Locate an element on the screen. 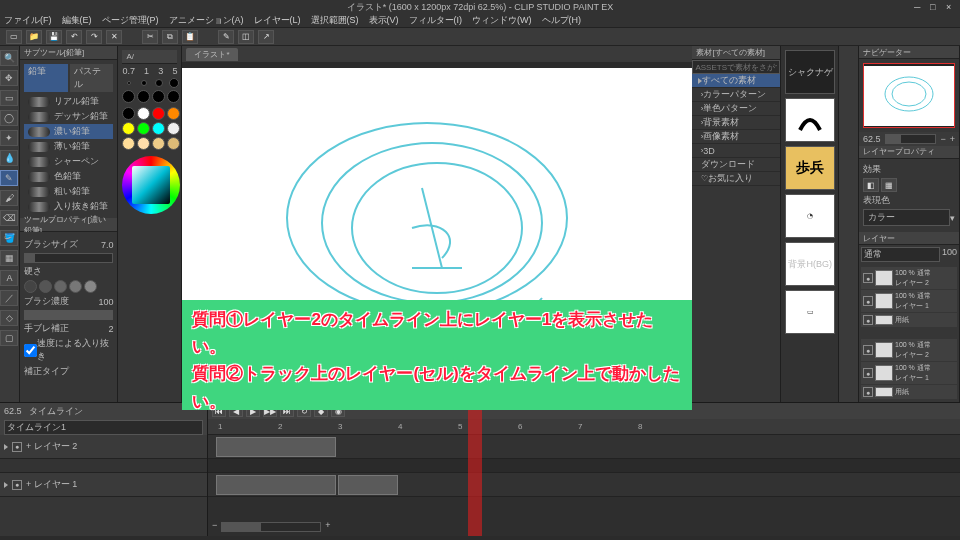 The image size is (960, 540). material-item is located at coordinates (810, 120).